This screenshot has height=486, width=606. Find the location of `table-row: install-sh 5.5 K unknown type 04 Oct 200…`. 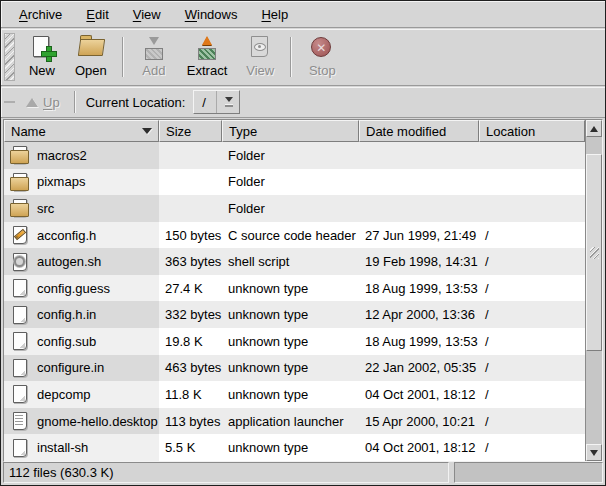

table-row: install-sh 5.5 K unknown type 04 Oct 200… is located at coordinates (294, 448).